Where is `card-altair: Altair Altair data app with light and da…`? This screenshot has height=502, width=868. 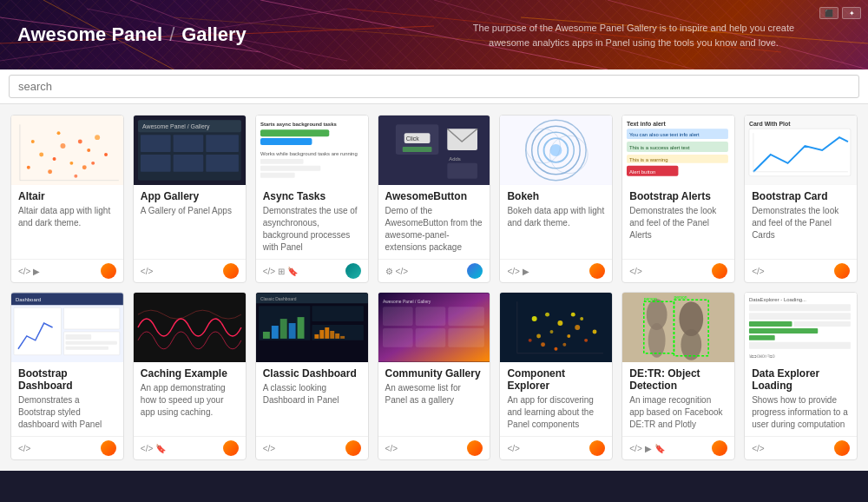
card-altair: Altair Altair data app with light and da… is located at coordinates (68, 199).